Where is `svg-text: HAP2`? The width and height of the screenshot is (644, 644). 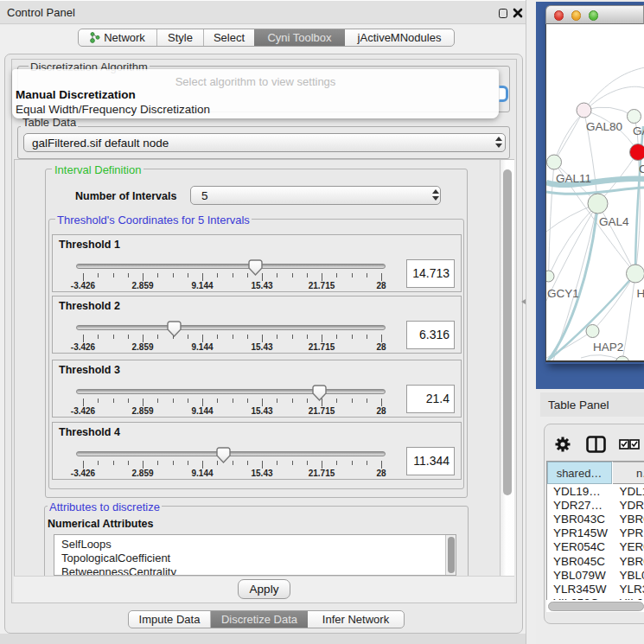 svg-text: HAP2 is located at coordinates (609, 348).